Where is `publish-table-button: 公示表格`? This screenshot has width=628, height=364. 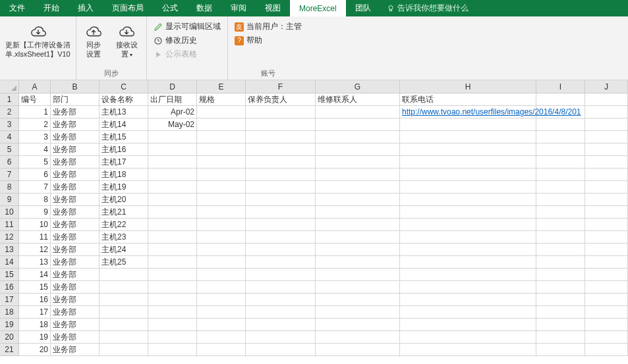
publish-table-button: 公示表格 is located at coordinates (187, 54).